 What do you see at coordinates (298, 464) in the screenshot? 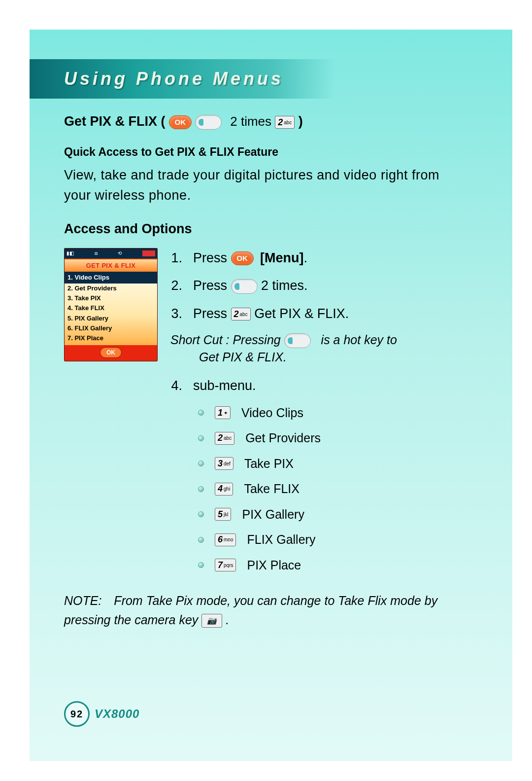
I see `submenu-item: 3def Take PIX` at bounding box center [298, 464].